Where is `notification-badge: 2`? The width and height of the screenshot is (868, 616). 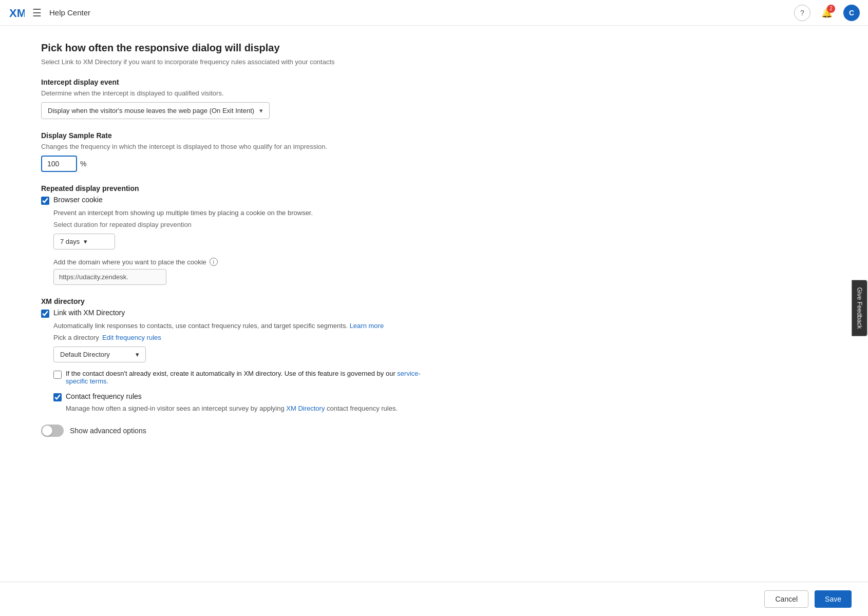 notification-badge: 2 is located at coordinates (831, 9).